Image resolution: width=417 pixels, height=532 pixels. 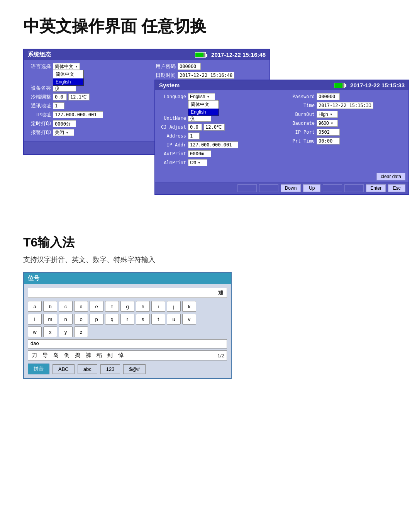 I want to click on cn-ip-label: IP地址, so click(x=40, y=115).